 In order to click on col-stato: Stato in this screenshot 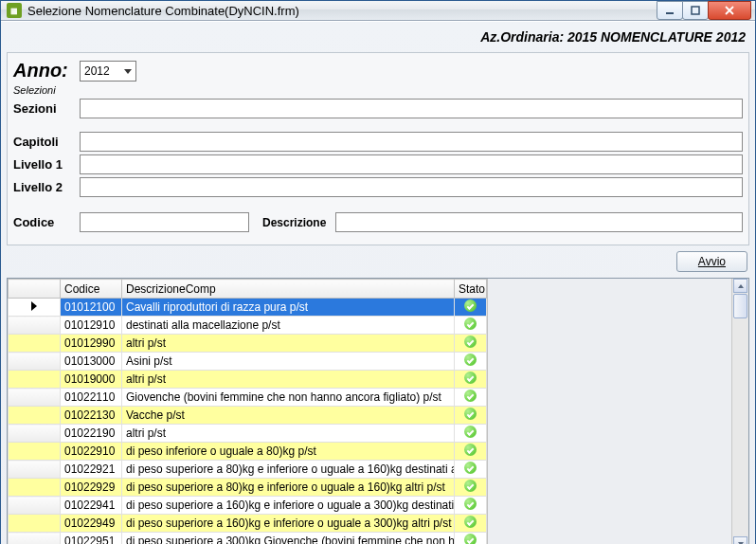, I will do `click(471, 289)`.